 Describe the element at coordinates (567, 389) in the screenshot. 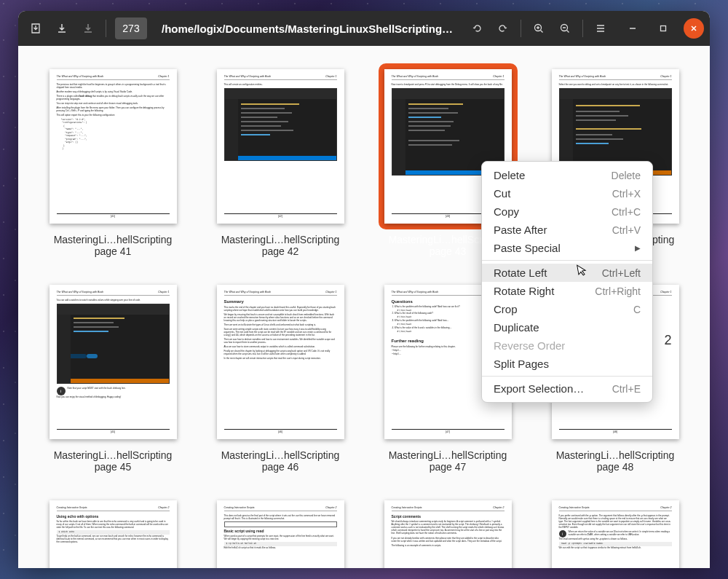

I see `ctx-export-selection: Export Selection…Ctrl+E` at that location.